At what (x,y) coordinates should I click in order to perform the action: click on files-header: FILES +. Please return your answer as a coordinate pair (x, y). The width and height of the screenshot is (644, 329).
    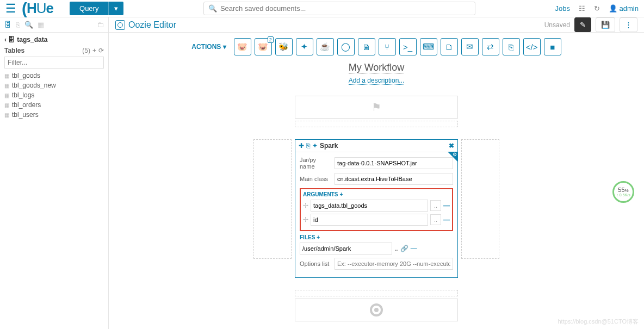
    Looking at the image, I should click on (376, 237).